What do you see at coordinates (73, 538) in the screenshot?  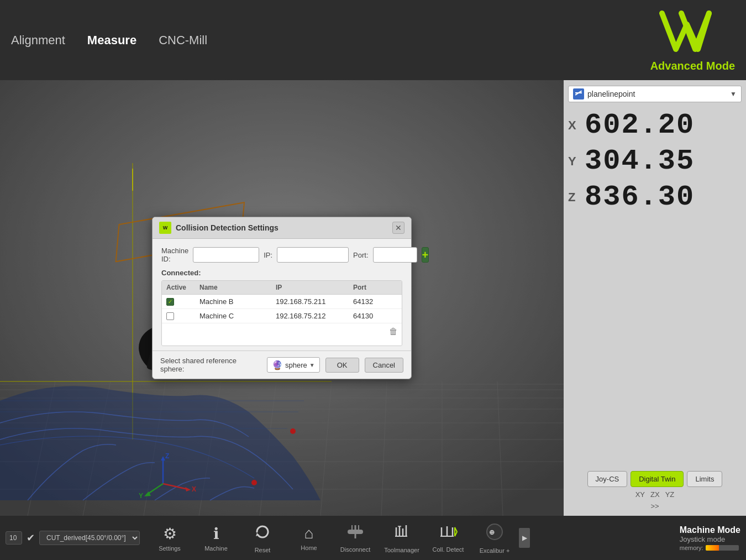 I see `bottom-left-section: ✔ CUT_derived[45.00°/0.00°]` at bounding box center [73, 538].